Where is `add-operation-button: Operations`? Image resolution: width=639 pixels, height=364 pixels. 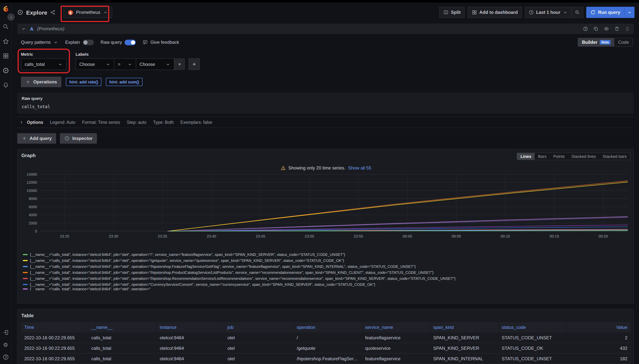 add-operation-button: Operations is located at coordinates (41, 82).